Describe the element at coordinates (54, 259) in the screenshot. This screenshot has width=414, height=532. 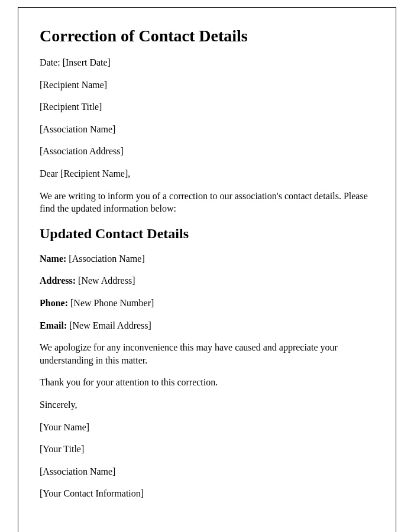
I see `detail-name-label: Name:` at that location.